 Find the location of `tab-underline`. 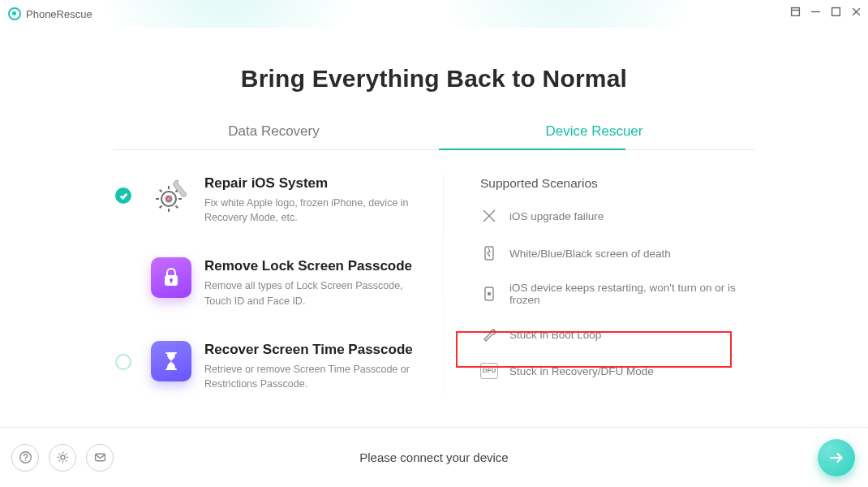

tab-underline is located at coordinates (532, 149).